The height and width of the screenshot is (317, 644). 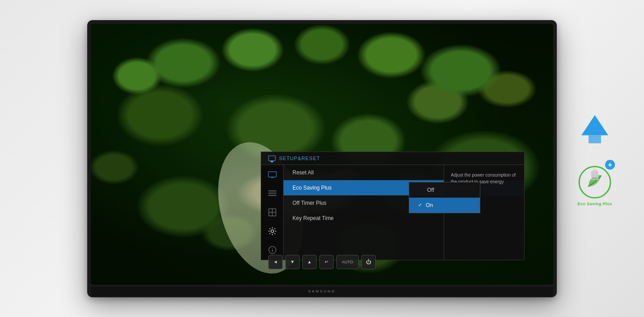 I want to click on remote-enter-button: ↵, so click(x=326, y=262).